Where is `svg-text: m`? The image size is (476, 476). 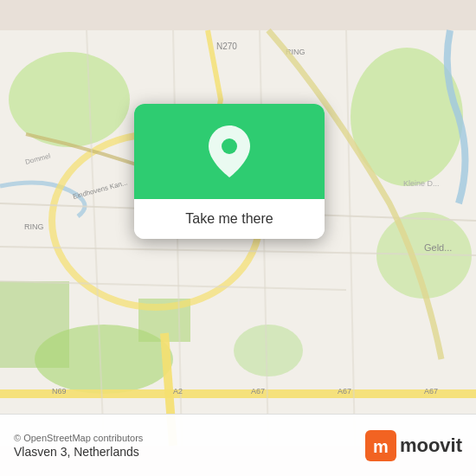 svg-text: m is located at coordinates (381, 447).